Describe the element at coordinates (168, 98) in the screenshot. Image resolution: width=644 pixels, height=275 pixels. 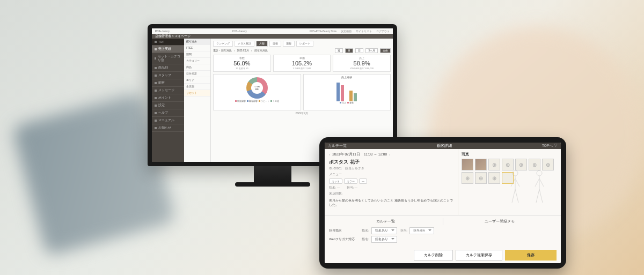
I see `sidebar-item: ポイント` at that location.